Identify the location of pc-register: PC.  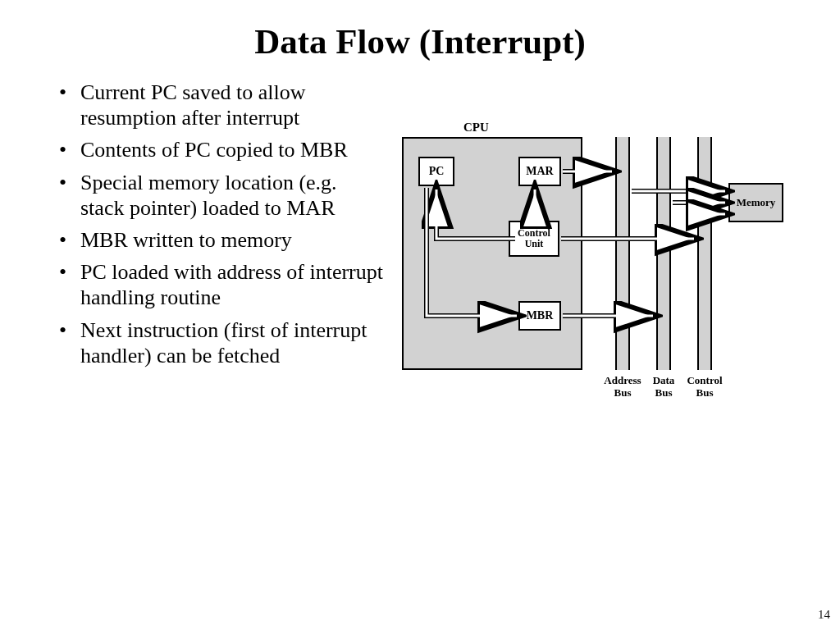
(436, 171).